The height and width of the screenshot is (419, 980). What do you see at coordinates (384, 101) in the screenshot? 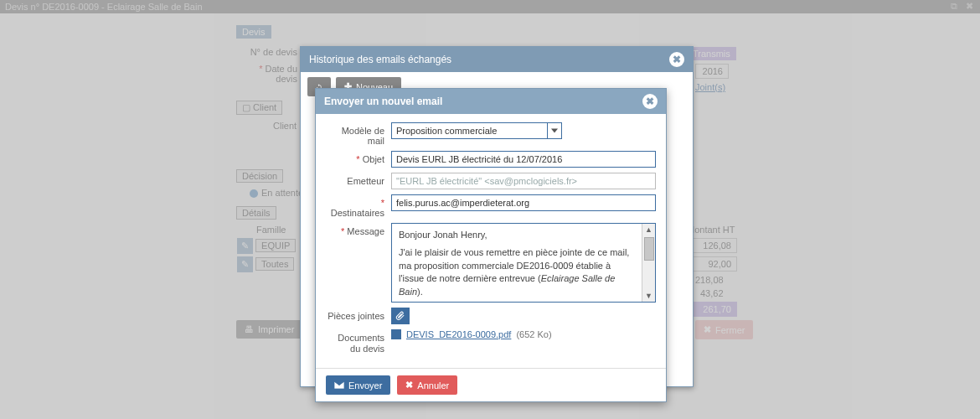
I see `dialog-send-email-title: Envoyer un nouvel email` at bounding box center [384, 101].